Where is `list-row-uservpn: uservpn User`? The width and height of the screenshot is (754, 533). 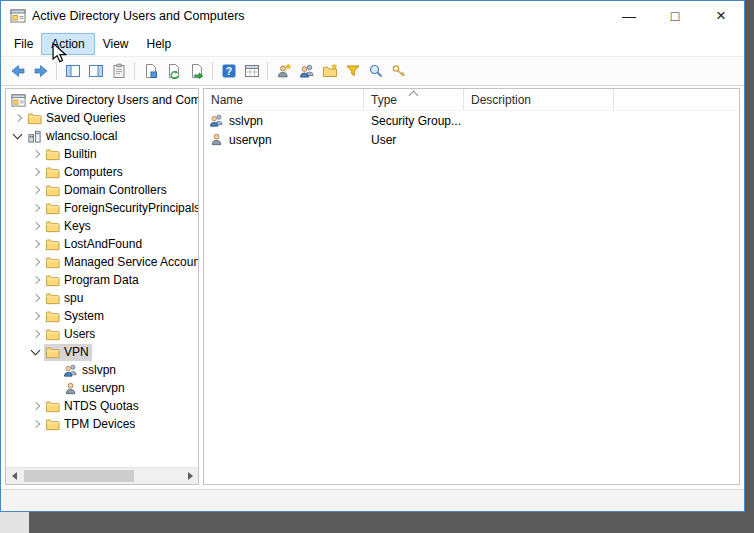 list-row-uservpn: uservpn User is located at coordinates (472, 140).